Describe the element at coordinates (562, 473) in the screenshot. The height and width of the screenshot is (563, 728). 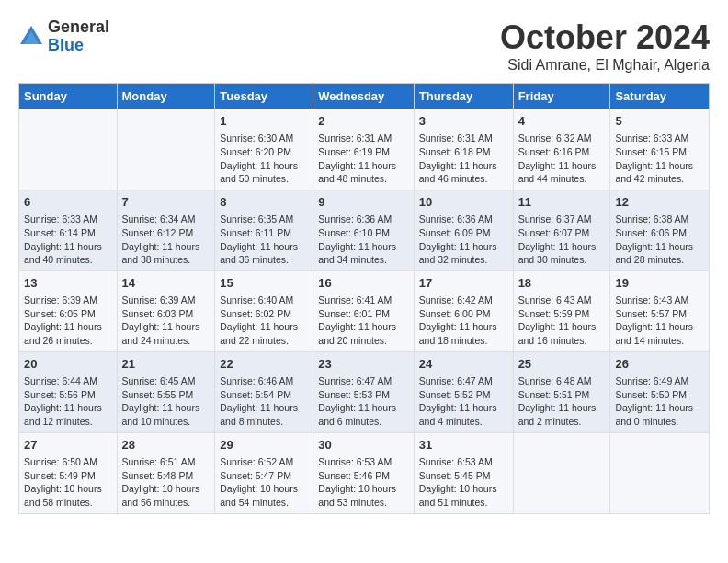
I see `calendar-cell` at that location.